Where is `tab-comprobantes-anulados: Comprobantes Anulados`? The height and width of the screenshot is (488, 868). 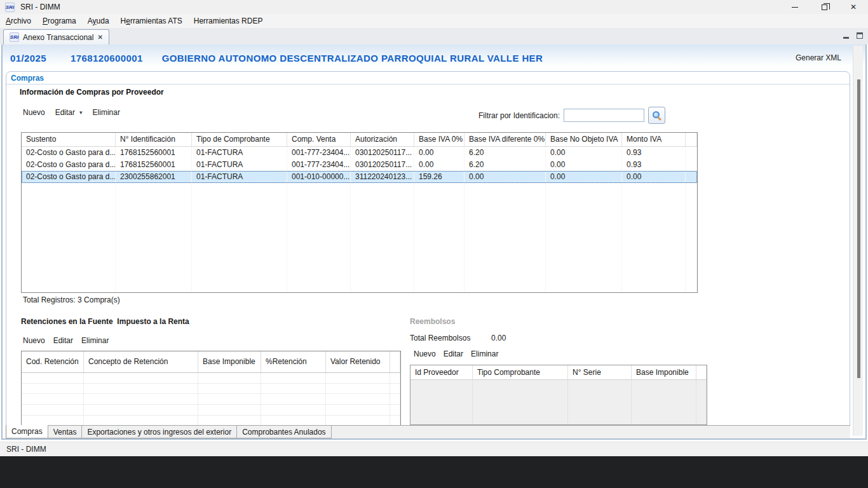
tab-comprobantes-anulados: Comprobantes Anulados is located at coordinates (284, 432).